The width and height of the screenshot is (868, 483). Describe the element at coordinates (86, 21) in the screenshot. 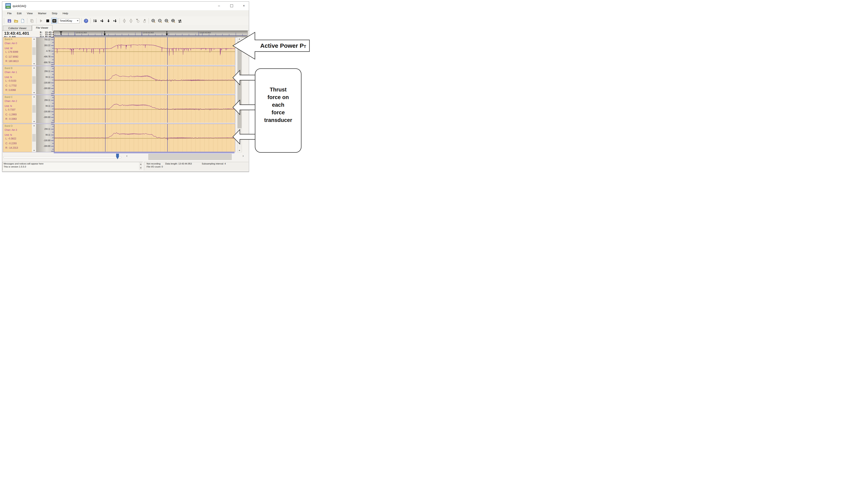

I see `help-button: ?` at that location.